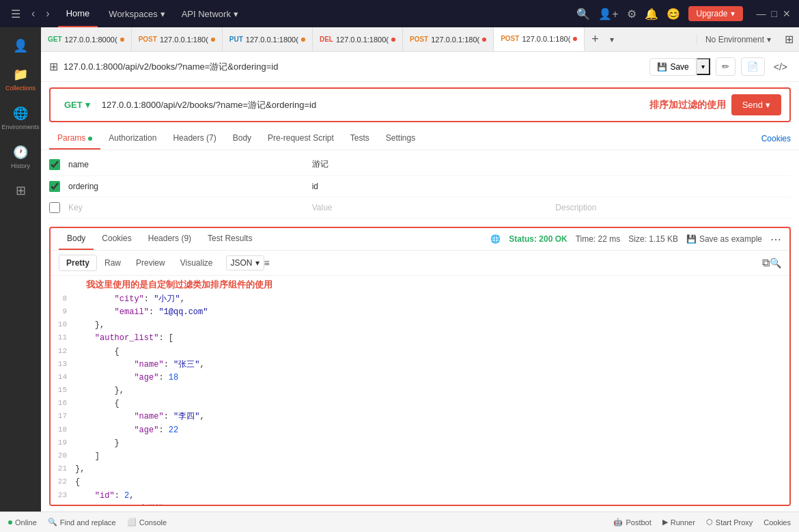 The image size is (799, 532). I want to click on tab-post-2: POST 127.0.0.1:180(, so click(448, 40).